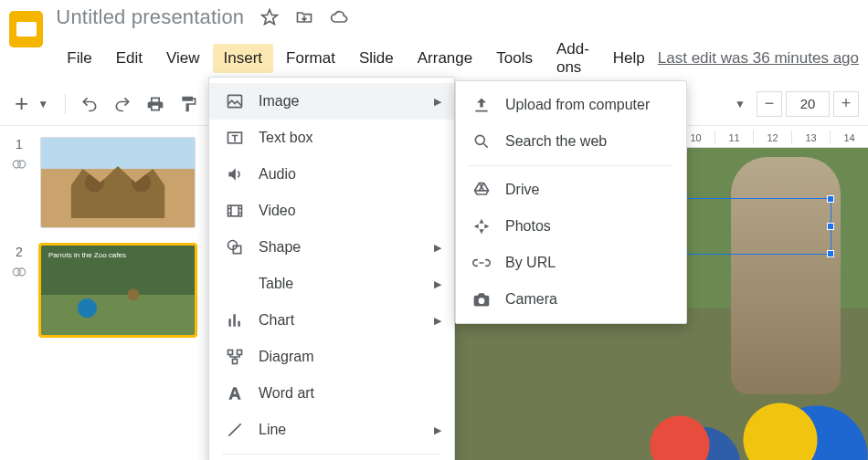 This screenshot has width=868, height=460. Describe the element at coordinates (482, 263) in the screenshot. I see `link-icon` at that location.